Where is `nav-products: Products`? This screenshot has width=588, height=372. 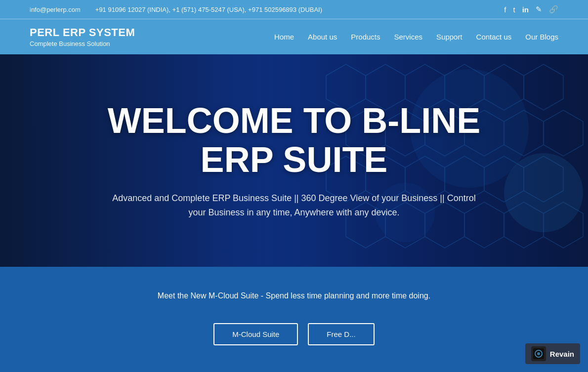 nav-products: Products is located at coordinates (366, 37).